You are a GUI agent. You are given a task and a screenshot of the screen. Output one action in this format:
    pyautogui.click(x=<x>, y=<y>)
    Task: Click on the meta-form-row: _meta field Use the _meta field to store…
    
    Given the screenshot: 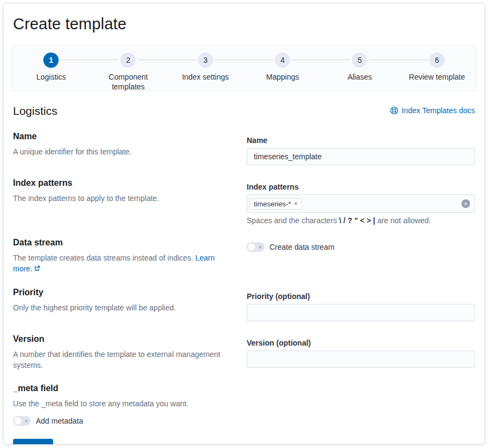 What is the action you would take?
    pyautogui.click(x=244, y=405)
    